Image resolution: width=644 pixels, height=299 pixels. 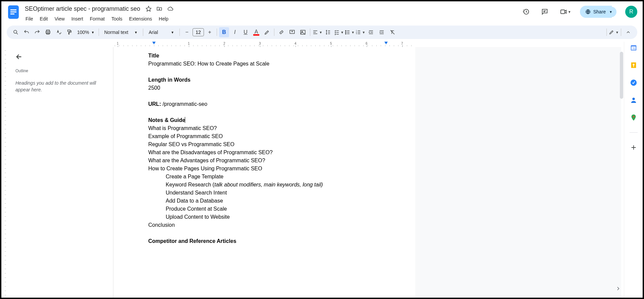 I want to click on text-color-button: A, so click(x=256, y=32).